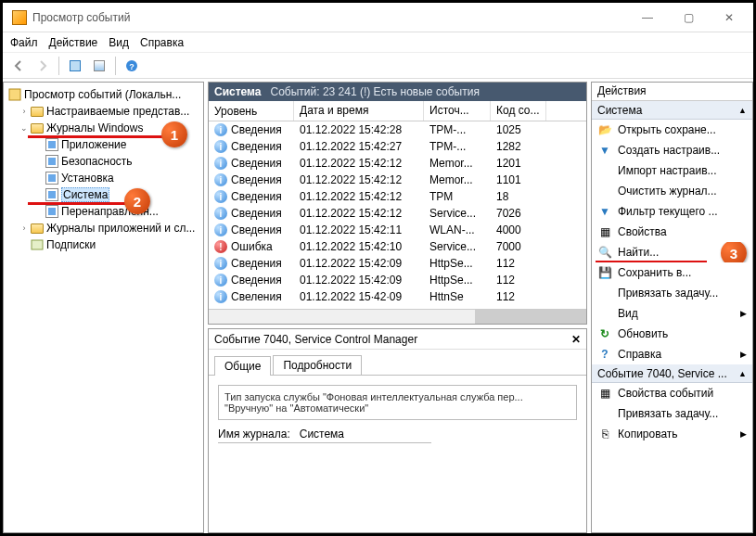  I want to click on tree-subs: Подписки, so click(104, 245).